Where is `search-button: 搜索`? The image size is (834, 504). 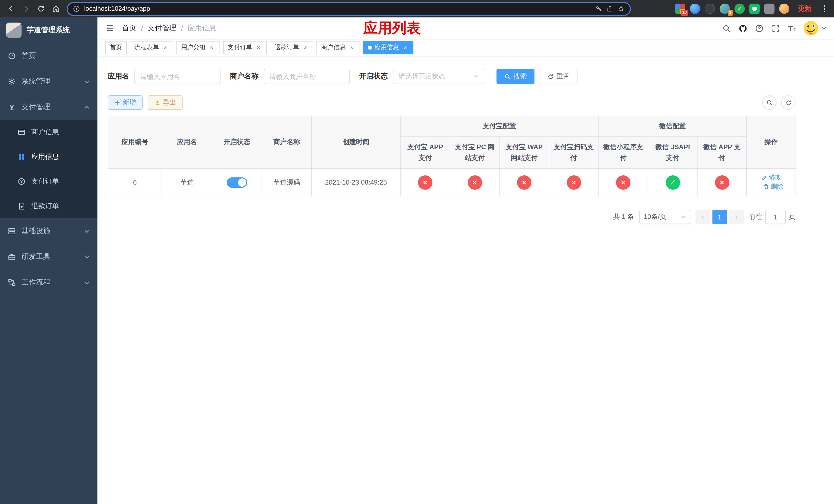
search-button: 搜索 is located at coordinates (515, 76).